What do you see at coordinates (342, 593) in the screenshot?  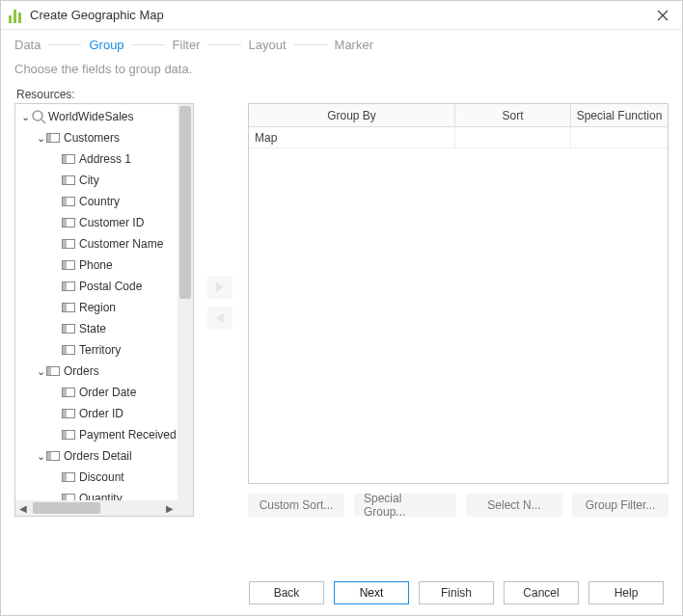 I see `dialog-footer: Back Next Finish Cancel Help` at bounding box center [342, 593].